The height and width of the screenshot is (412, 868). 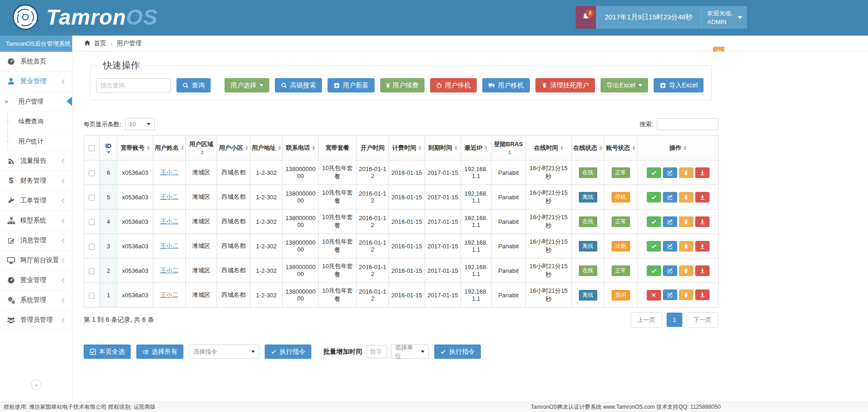 What do you see at coordinates (634, 148) in the screenshot?
I see `sort-icon` at bounding box center [634, 148].